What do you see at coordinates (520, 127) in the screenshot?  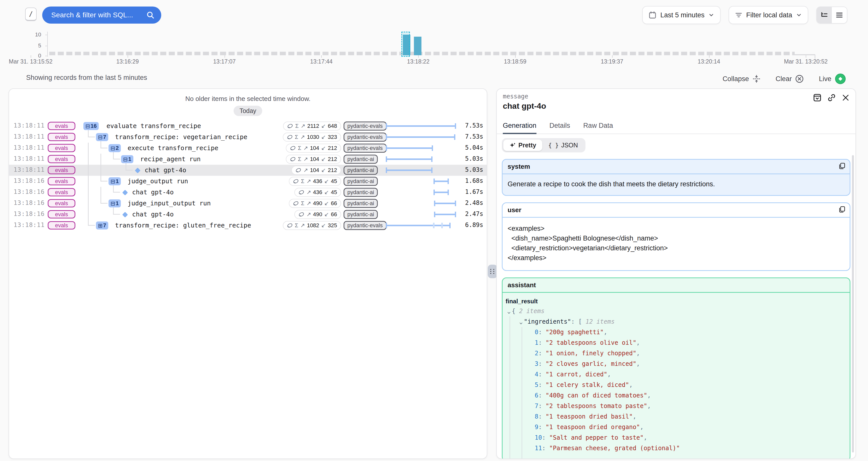 I see `tab-generation: Generation` at bounding box center [520, 127].